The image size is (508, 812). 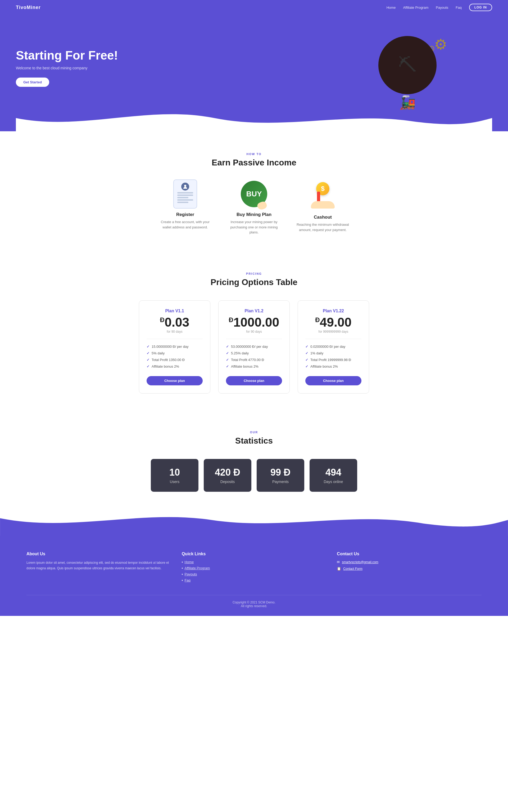 What do you see at coordinates (254, 347) in the screenshot?
I see `plan-v1-2: Plan V1.2 Đ1000.00 for 90 days 53.000000…` at bounding box center [254, 347].